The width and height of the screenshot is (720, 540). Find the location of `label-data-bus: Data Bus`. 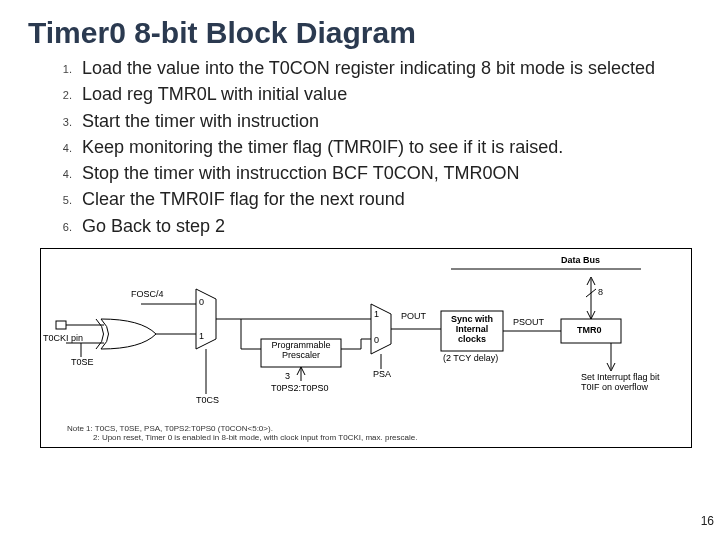

label-data-bus: Data Bus is located at coordinates (580, 260).